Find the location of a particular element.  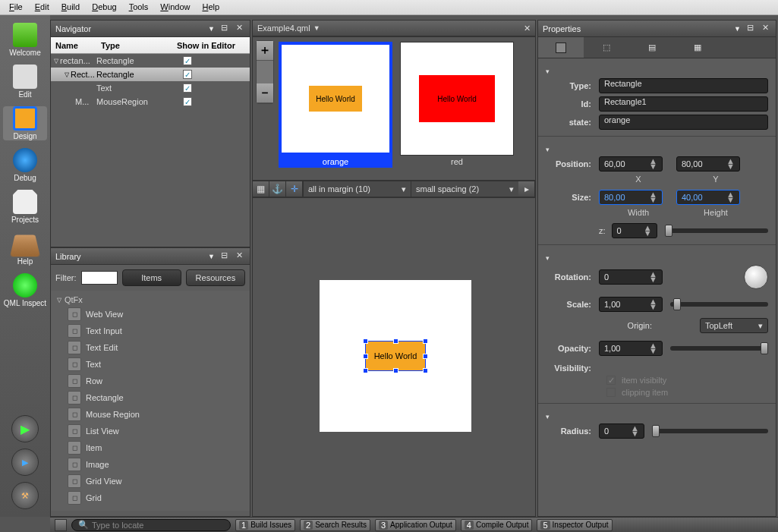

output-pane-button: 4Compile Output is located at coordinates (496, 525).